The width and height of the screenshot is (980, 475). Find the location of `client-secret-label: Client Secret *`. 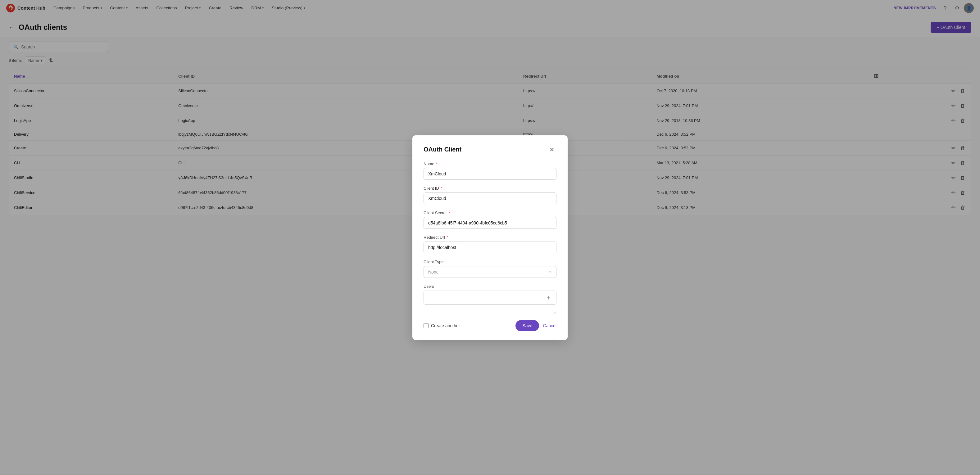

client-secret-label: Client Secret * is located at coordinates (490, 213).